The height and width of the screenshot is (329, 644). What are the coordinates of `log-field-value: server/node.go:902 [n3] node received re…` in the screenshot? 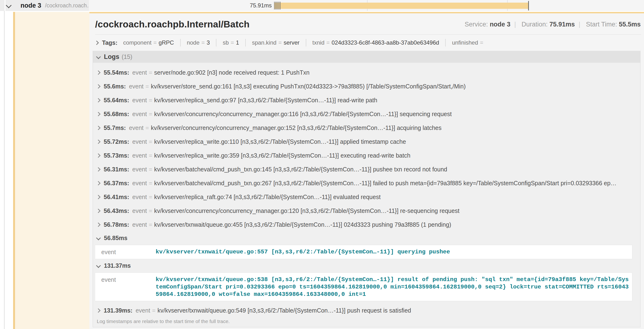 It's located at (232, 72).